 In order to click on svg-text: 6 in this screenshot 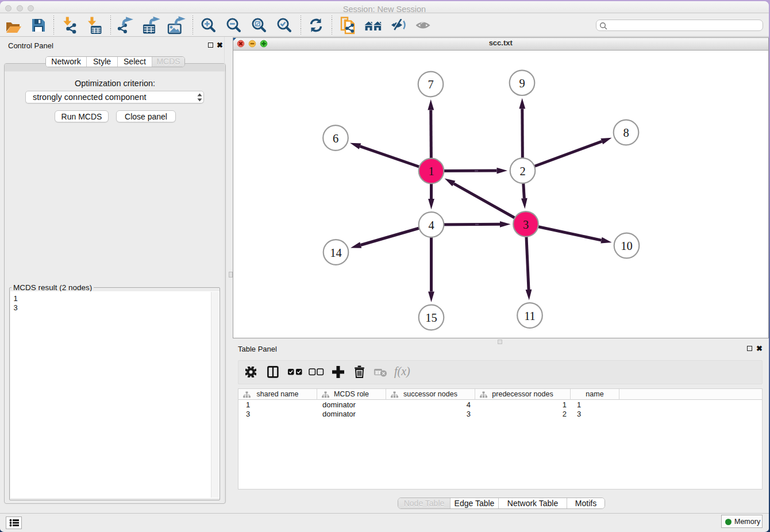, I will do `click(336, 138)`.